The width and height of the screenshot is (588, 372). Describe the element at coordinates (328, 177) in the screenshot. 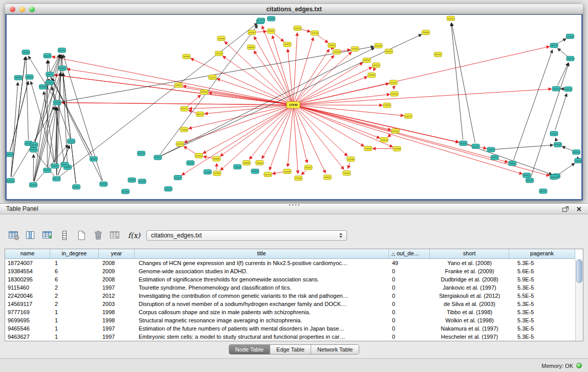

I see `graph-node: 25198947` at that location.